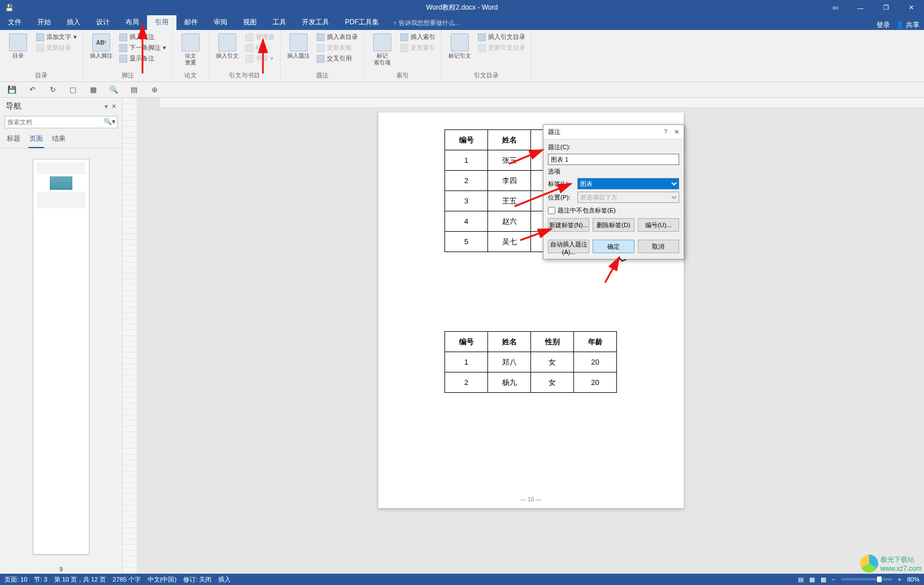  I want to click on update-index-label: 更新索引, so click(423, 47).